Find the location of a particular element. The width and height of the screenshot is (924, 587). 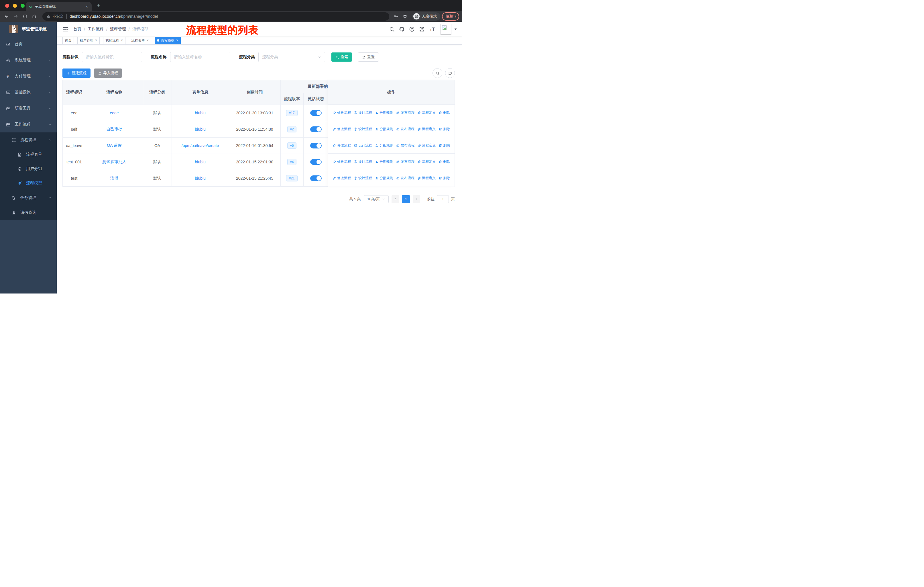

process-name-input is located at coordinates (200, 57).